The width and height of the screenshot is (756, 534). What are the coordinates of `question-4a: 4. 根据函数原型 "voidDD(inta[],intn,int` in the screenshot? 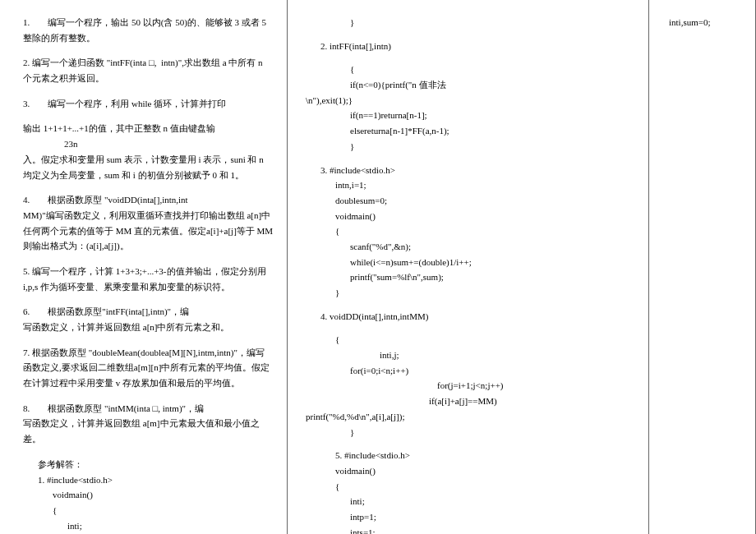 It's located at (148, 200).